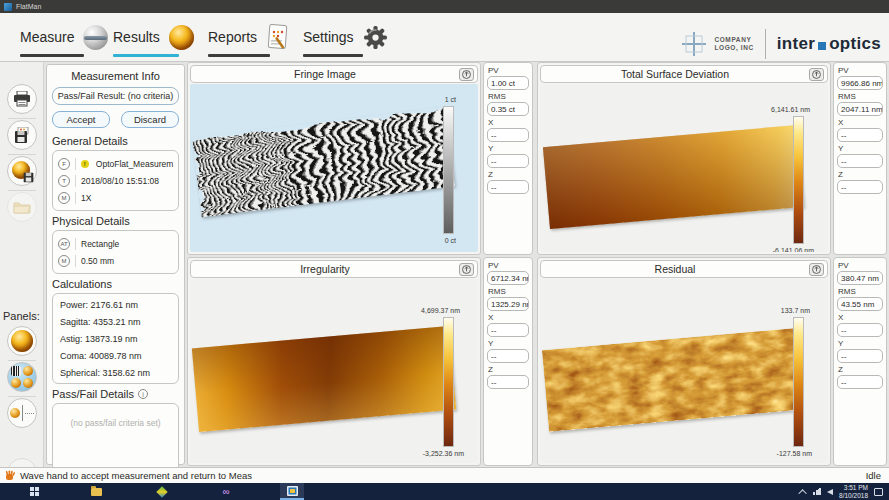  I want to click on irregularity-values-panel: PV 6712.34 nm RMS 1325.29 nm X -- Y -- Z…, so click(508, 362).